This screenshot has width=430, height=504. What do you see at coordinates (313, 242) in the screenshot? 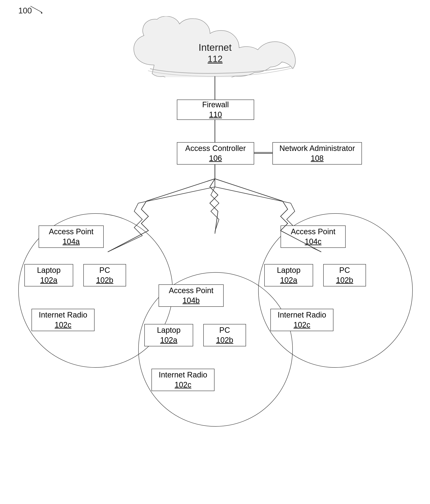
I see `right-ap-number: 104c` at bounding box center [313, 242].